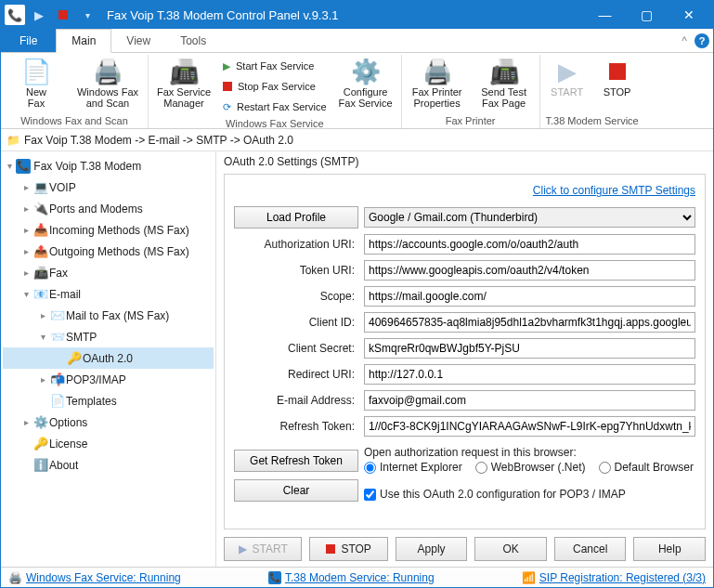 The height and width of the screenshot is (588, 714). I want to click on close-button: ✕, so click(689, 15).